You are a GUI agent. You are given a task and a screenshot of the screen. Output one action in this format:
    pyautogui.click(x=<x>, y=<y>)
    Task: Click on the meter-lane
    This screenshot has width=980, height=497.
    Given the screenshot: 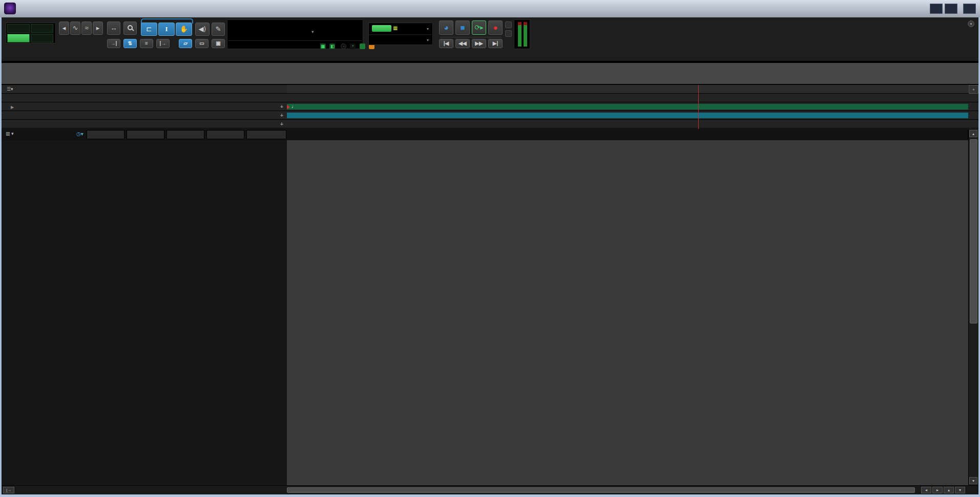 What is the action you would take?
    pyautogui.click(x=628, y=116)
    